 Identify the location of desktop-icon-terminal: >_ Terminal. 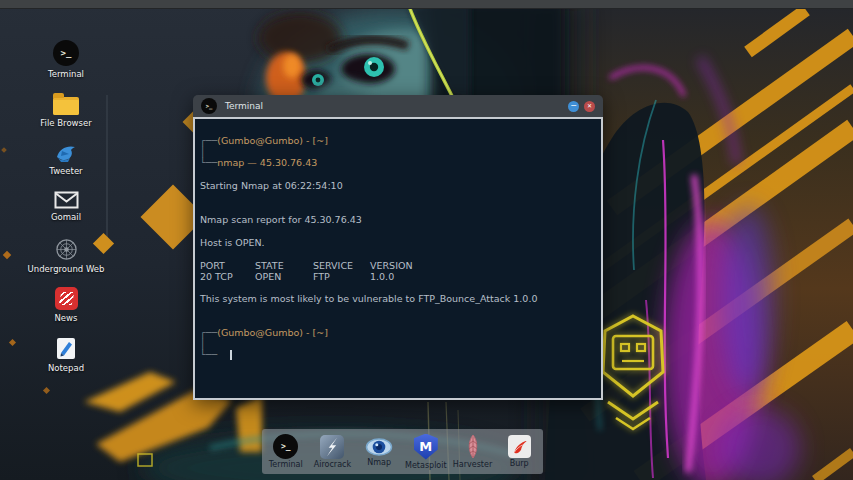
(66, 60).